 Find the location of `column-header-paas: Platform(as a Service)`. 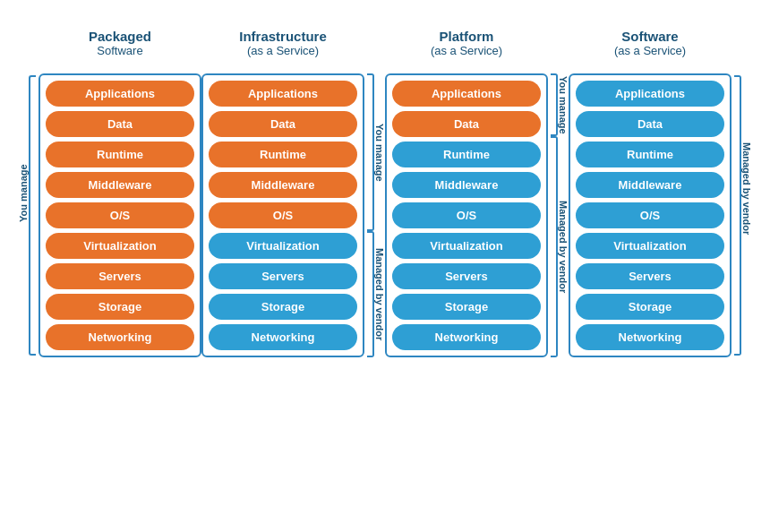

column-header-paas: Platform(as a Service) is located at coordinates (466, 43).